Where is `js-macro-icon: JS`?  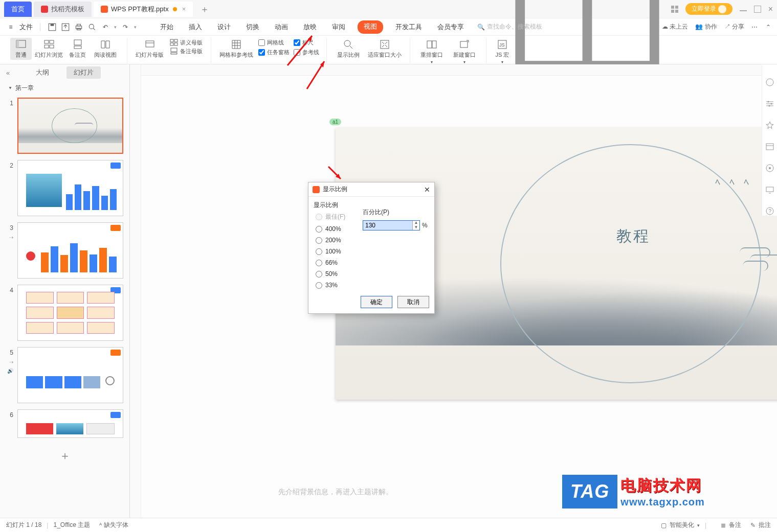
js-macro-icon: JS is located at coordinates (502, 44).